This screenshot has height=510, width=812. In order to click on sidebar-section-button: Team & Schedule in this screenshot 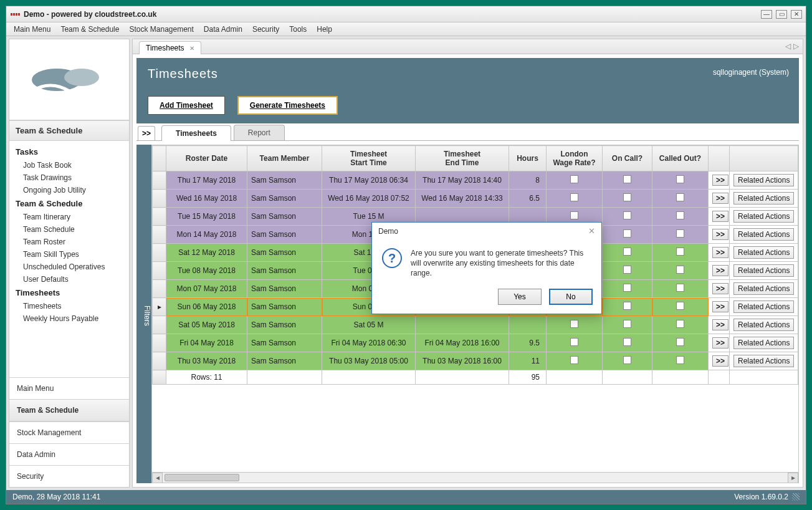, I will do `click(69, 410)`.